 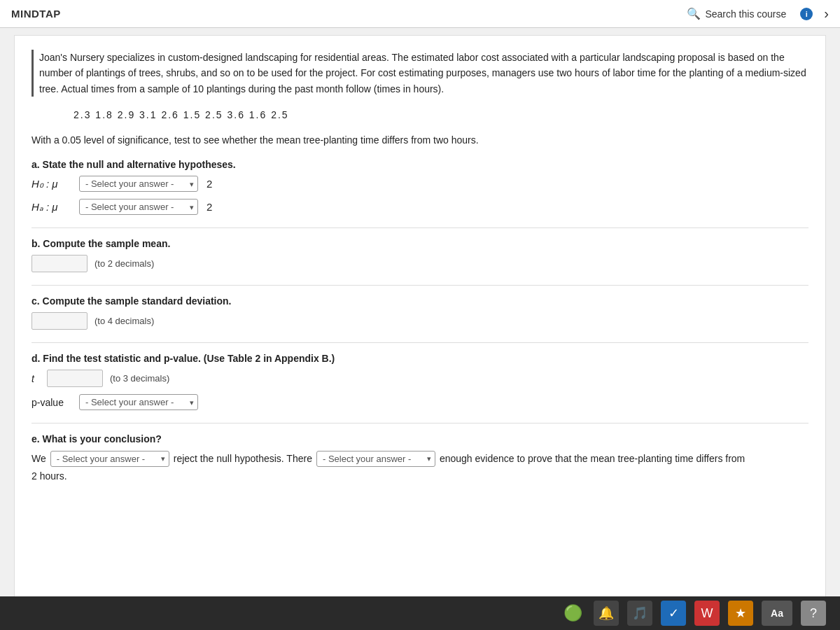 I want to click on part-b-label: b. Compute the sample mean., so click(x=420, y=244).